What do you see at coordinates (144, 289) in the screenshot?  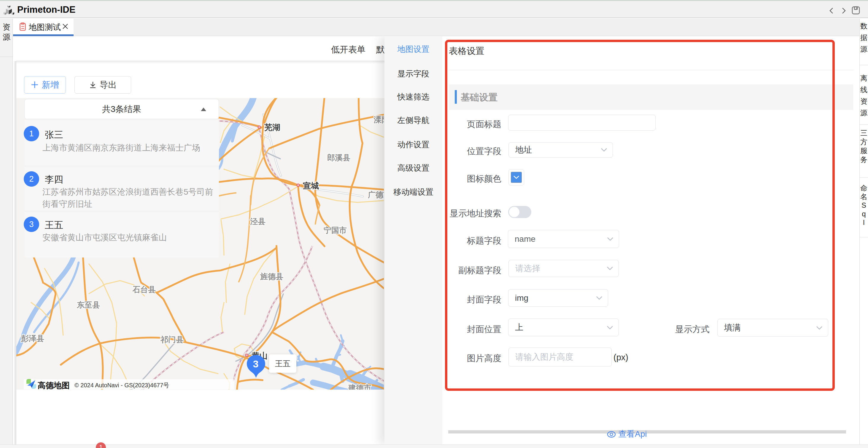 I see `svg-text: 石台县` at bounding box center [144, 289].